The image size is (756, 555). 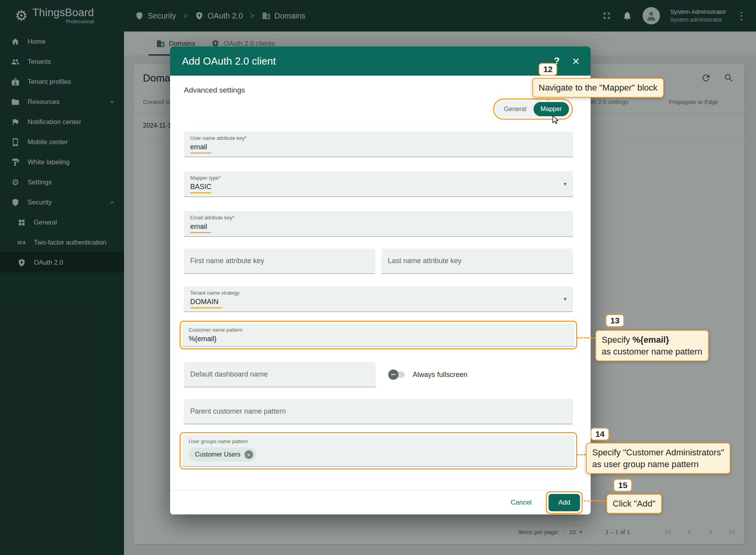 I want to click on step-13-callout: Specify %{email} as customer name patter…, so click(x=652, y=346).